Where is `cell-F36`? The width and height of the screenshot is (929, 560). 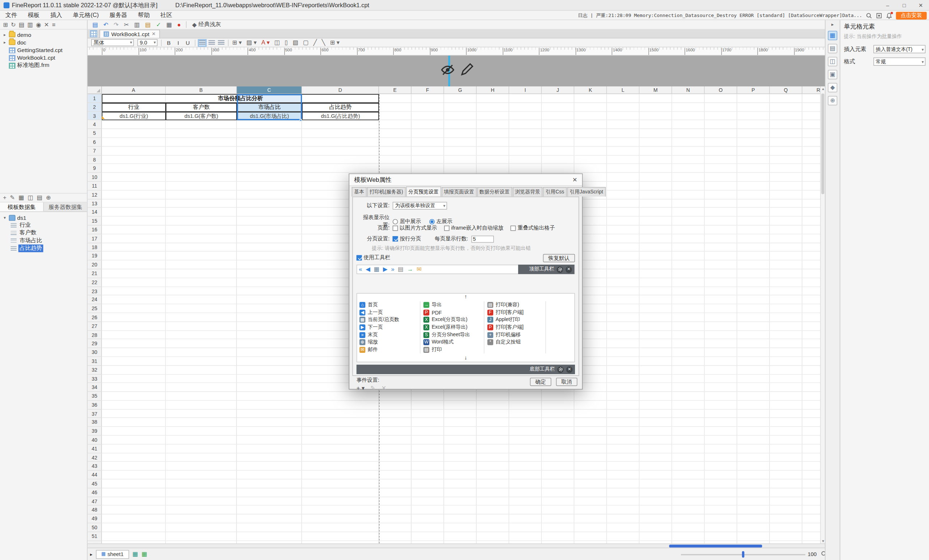 cell-F36 is located at coordinates (428, 405).